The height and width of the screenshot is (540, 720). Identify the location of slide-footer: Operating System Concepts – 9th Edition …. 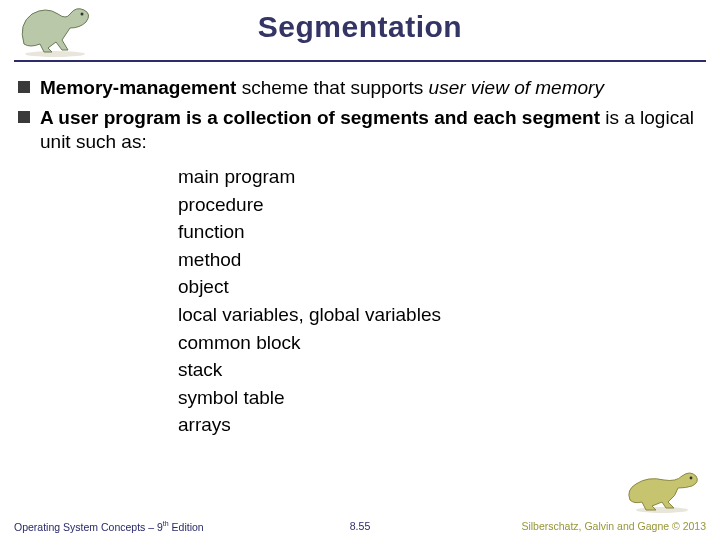
(360, 523).